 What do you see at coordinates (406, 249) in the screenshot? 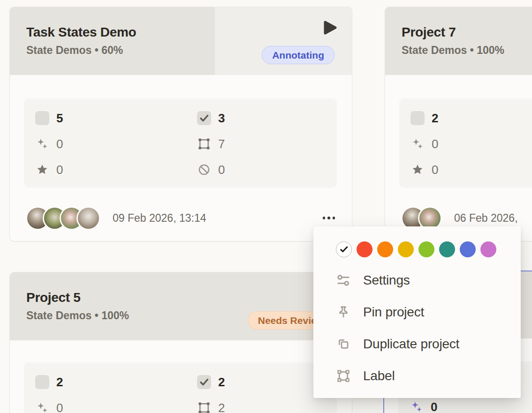
I see `swatch-yellow` at bounding box center [406, 249].